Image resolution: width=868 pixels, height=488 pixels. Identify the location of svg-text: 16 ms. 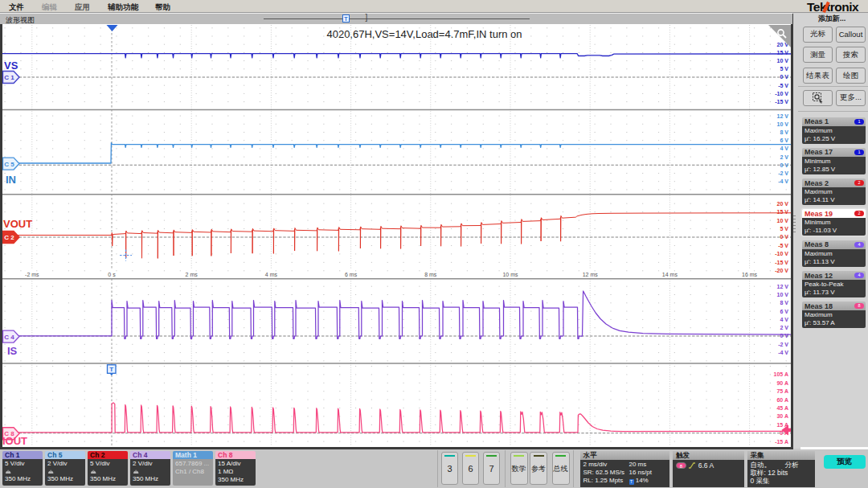
(750, 275).